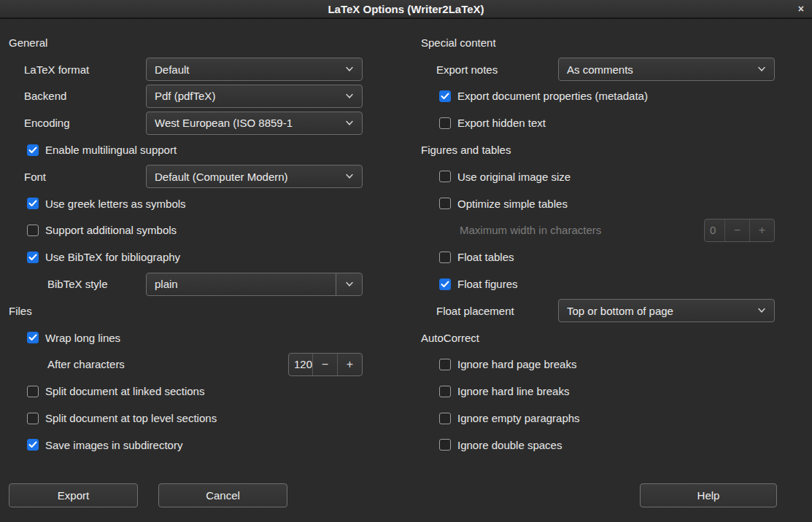 The height and width of the screenshot is (522, 812). What do you see at coordinates (667, 311) in the screenshot?
I see `float-placement-dropdown: Top or bottom of page` at bounding box center [667, 311].